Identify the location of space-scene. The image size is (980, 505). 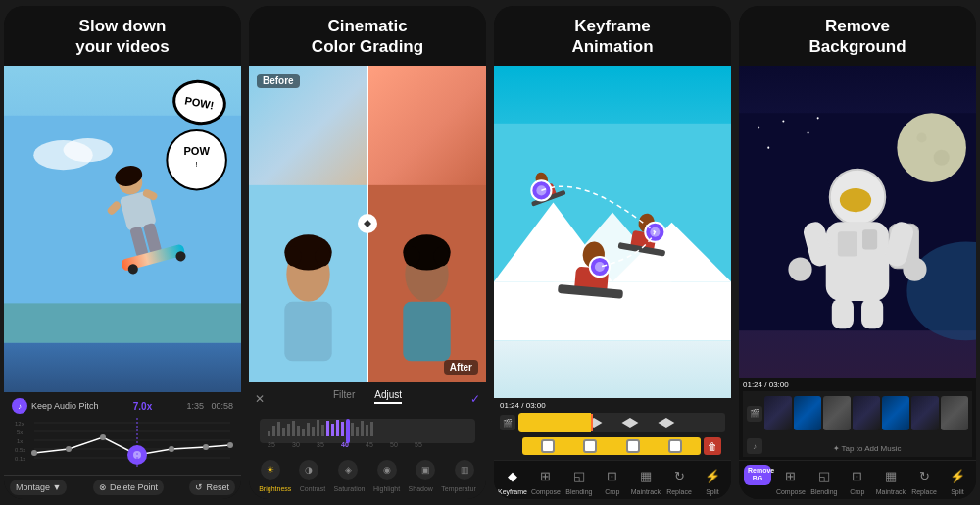
(858, 222).